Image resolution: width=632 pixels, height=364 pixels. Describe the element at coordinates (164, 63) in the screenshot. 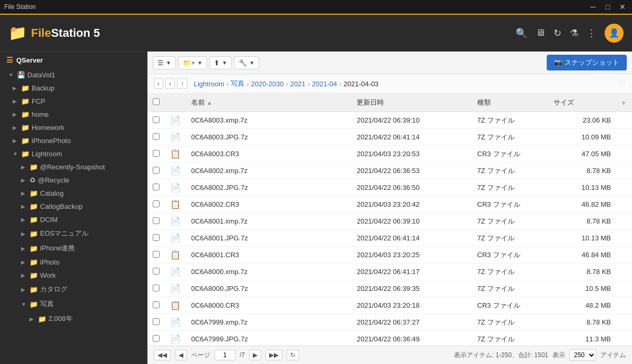

I see `list-view-button: ☰ ▼` at that location.